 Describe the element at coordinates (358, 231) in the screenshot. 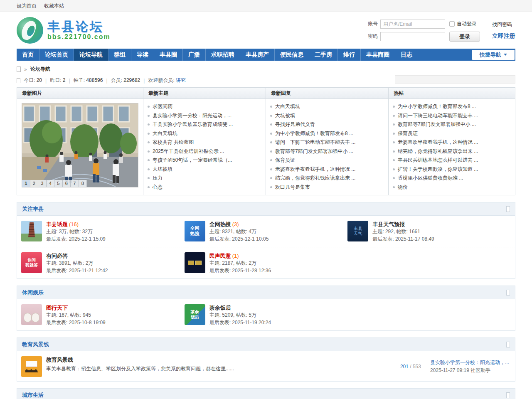

I see `weather-icon: 丰县 天气` at that location.